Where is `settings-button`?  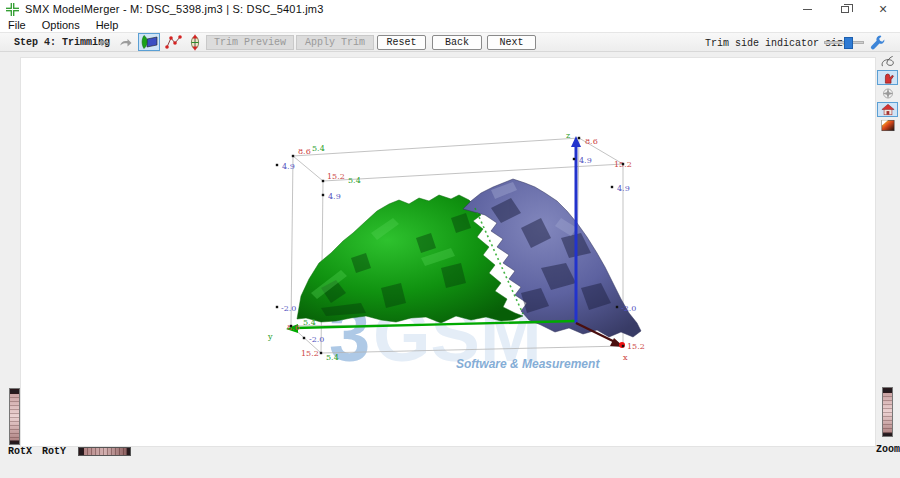 settings-button is located at coordinates (877, 42).